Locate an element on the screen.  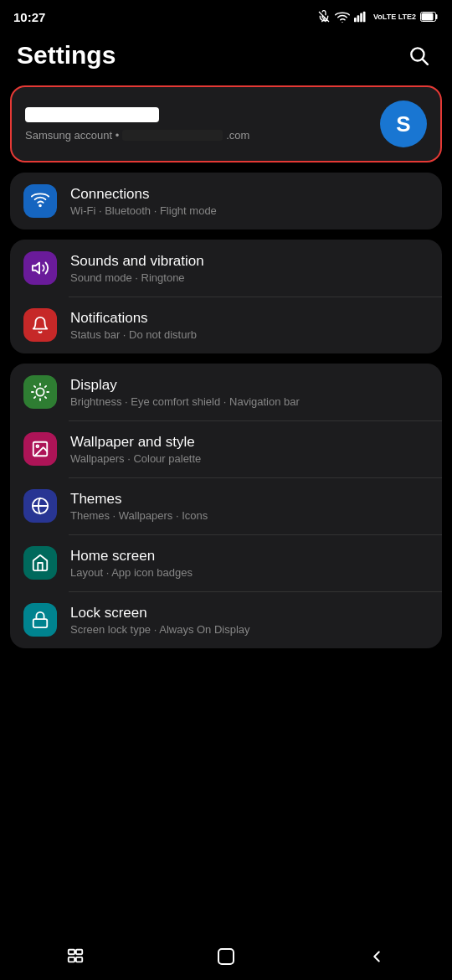
status-bar: 10:27 VoLTE LTE2 is located at coordinates (226, 15).